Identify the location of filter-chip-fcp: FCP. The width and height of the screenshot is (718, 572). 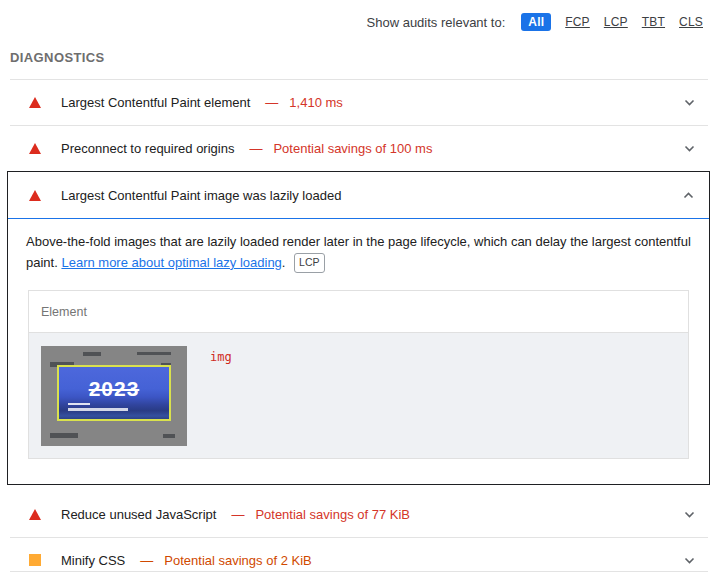
(578, 22).